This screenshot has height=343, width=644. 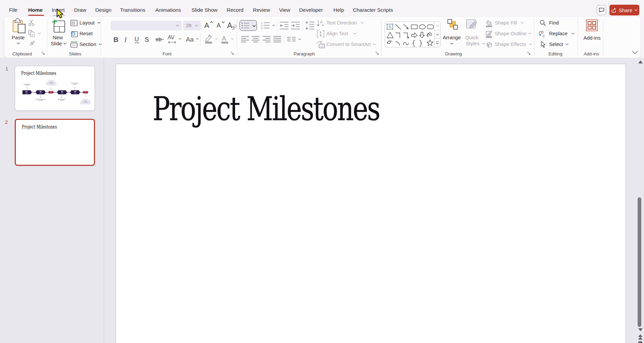 What do you see at coordinates (232, 25) in the screenshot?
I see `clear-formatting-button: A` at bounding box center [232, 25].